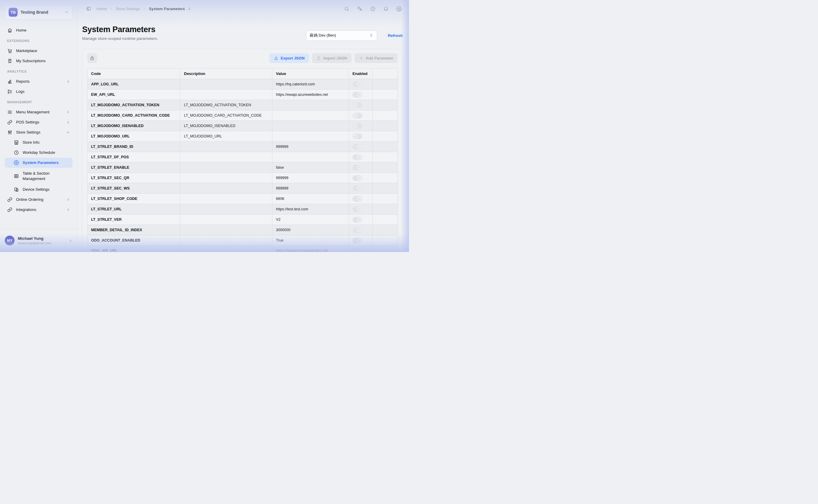 The height and width of the screenshot is (504, 818). I want to click on sidebar-item-home: Home, so click(39, 30).